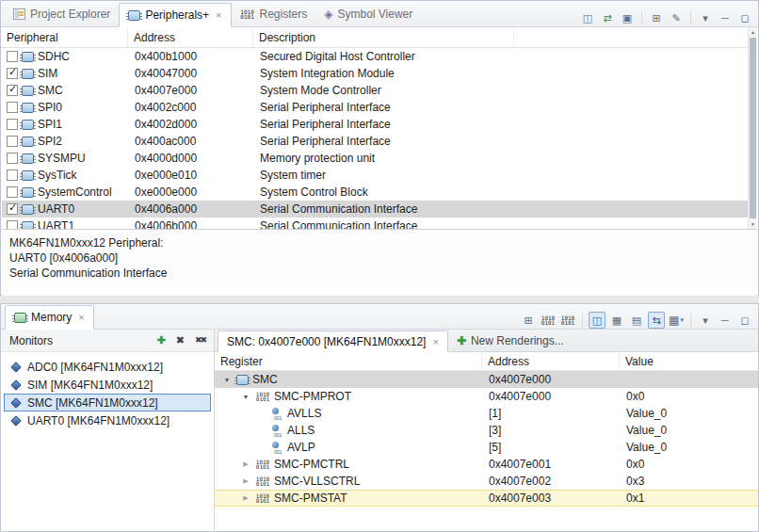  What do you see at coordinates (588, 18) in the screenshot?
I see `pin-view-icon: ◫` at bounding box center [588, 18].